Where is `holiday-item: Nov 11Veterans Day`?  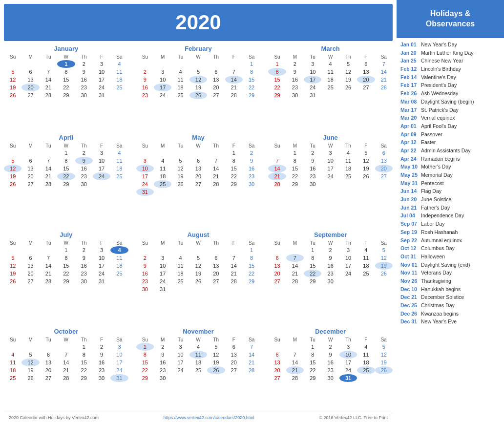
holiday-item: Nov 11Veterans Day is located at coordinates (450, 273).